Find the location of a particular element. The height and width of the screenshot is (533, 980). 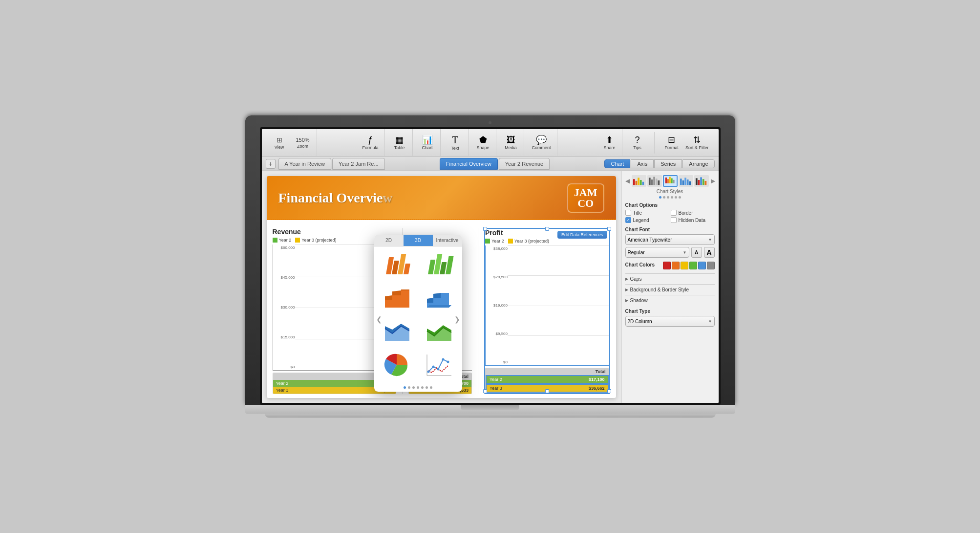

profit-legend-year2: Year 2 is located at coordinates (494, 241).